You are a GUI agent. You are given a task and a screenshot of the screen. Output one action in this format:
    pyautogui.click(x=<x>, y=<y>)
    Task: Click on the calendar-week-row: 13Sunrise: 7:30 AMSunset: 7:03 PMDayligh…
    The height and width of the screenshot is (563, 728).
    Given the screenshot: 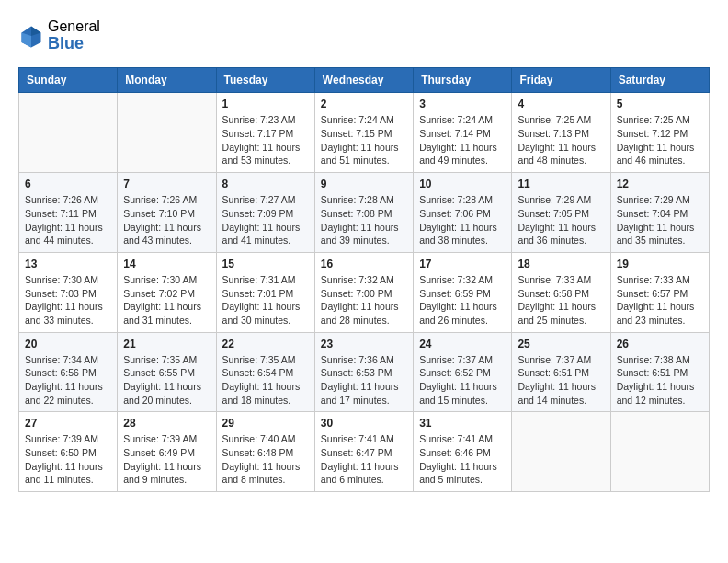 What is the action you would take?
    pyautogui.click(x=364, y=293)
    